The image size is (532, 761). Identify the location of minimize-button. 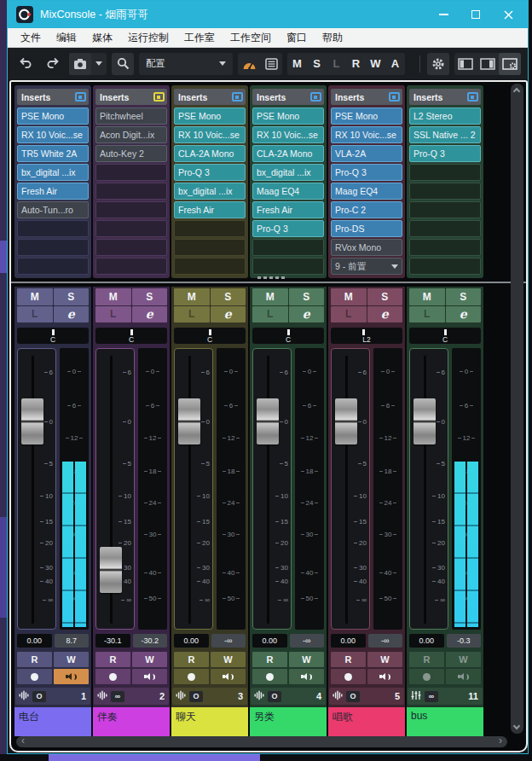
(443, 15).